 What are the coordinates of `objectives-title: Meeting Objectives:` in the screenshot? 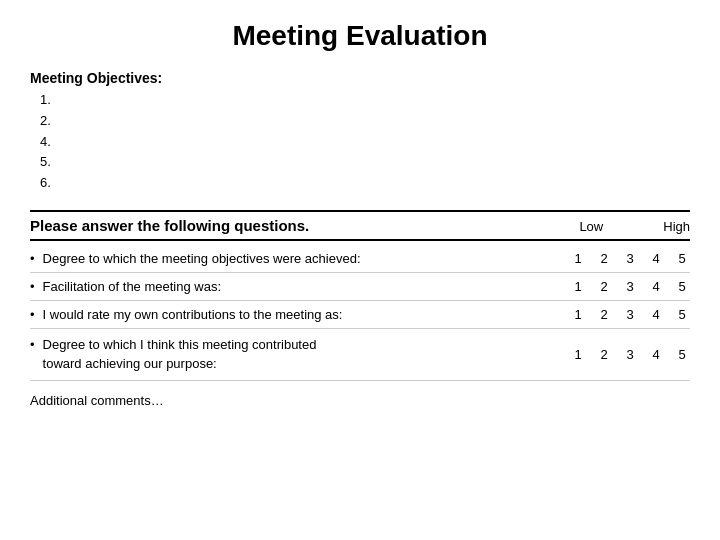 It's located at (360, 78).